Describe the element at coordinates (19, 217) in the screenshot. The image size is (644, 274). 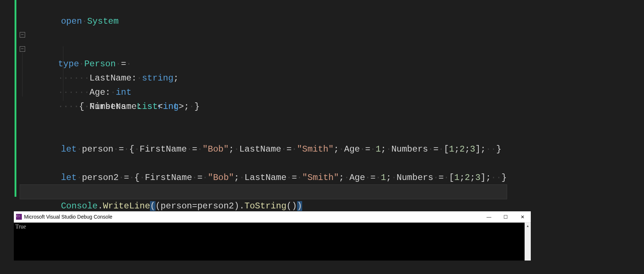
I see `console-app-icon` at that location.